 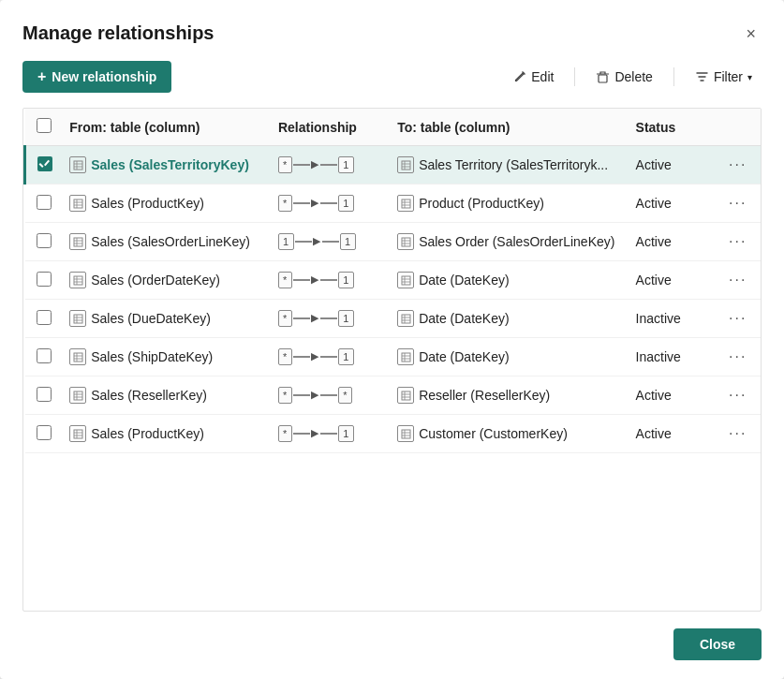 What do you see at coordinates (167, 165) in the screenshot?
I see `from-cell: Sales (SalesTerritoryKey)` at bounding box center [167, 165].